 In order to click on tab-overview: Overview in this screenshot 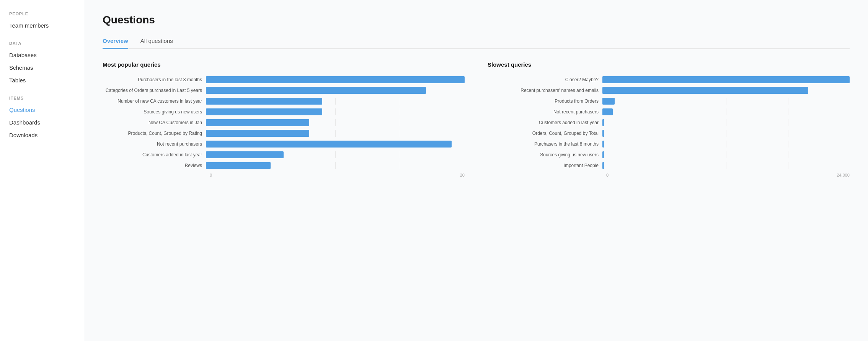, I will do `click(116, 41)`.